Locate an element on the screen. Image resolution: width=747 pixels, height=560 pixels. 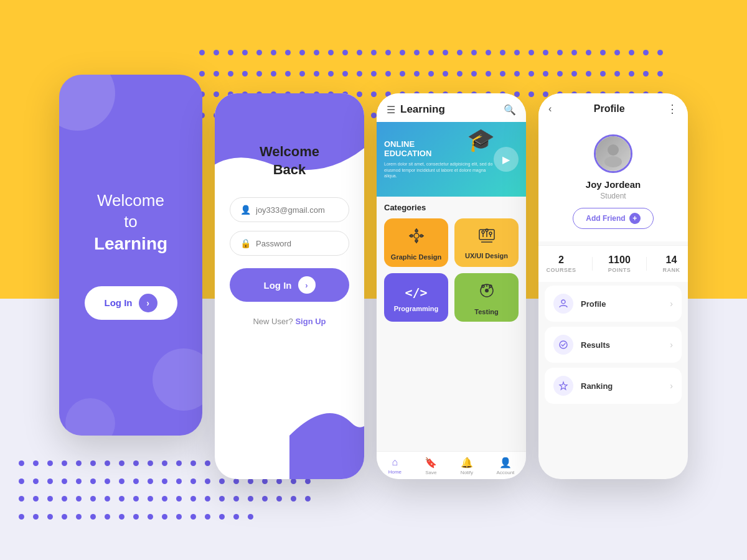
category-uxui-design: UX/UI Design is located at coordinates (487, 243).